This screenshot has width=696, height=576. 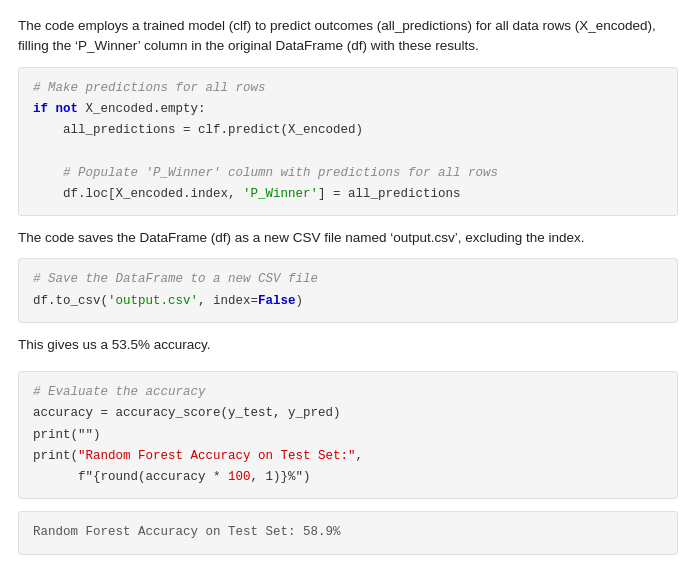 I want to click on code-comment-save: # Save the DataFrame to a new CSV file, so click(x=348, y=280).